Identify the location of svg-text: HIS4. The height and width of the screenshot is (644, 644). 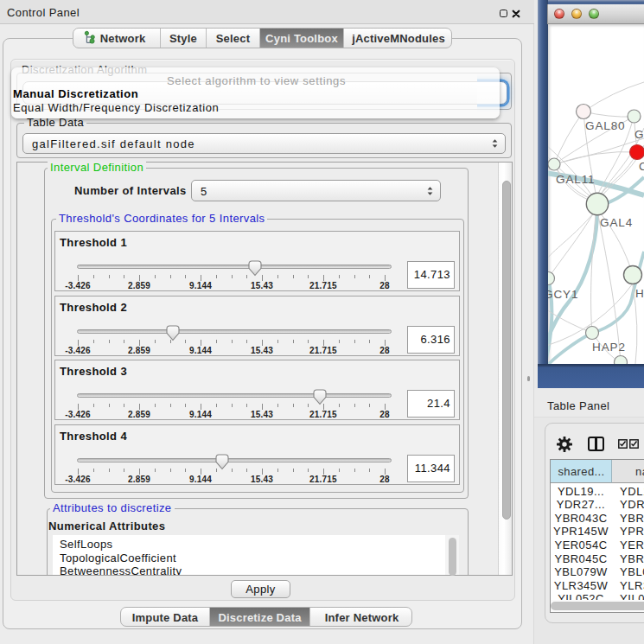
(640, 294).